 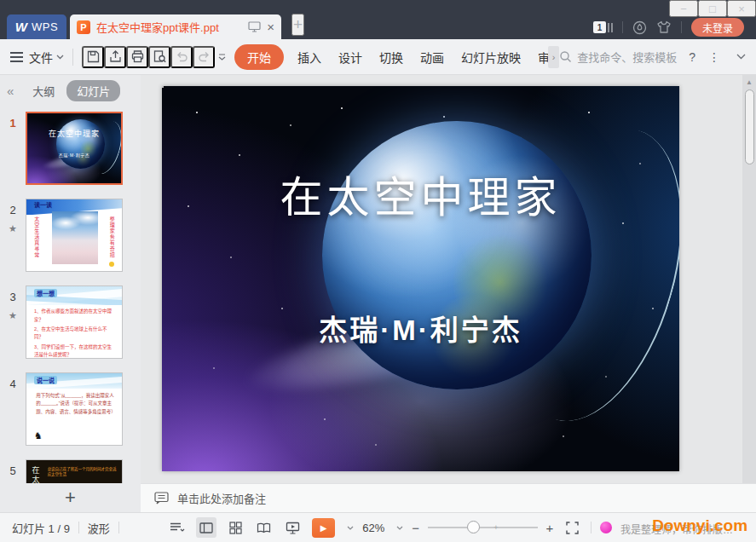 I want to click on export-button, so click(x=115, y=57).